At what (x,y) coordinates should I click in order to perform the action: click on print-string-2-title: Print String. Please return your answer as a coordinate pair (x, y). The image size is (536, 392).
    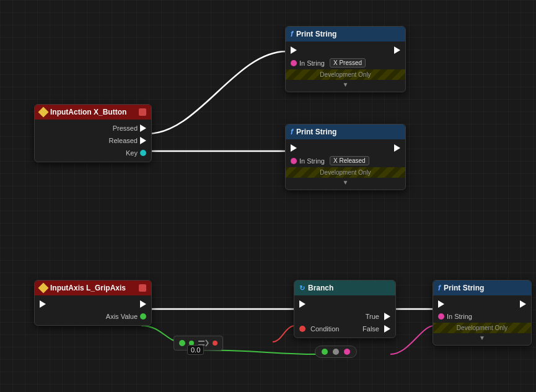
    Looking at the image, I should click on (316, 132).